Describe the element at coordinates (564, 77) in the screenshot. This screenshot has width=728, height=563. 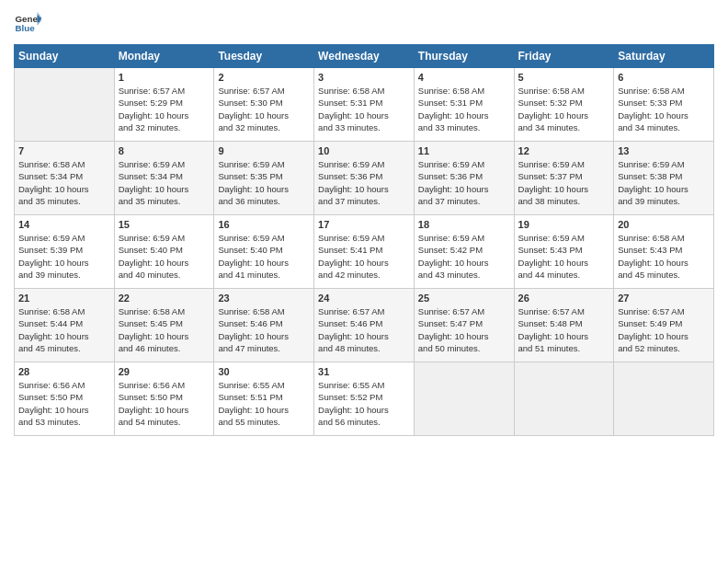
I see `day-number: 5` at that location.